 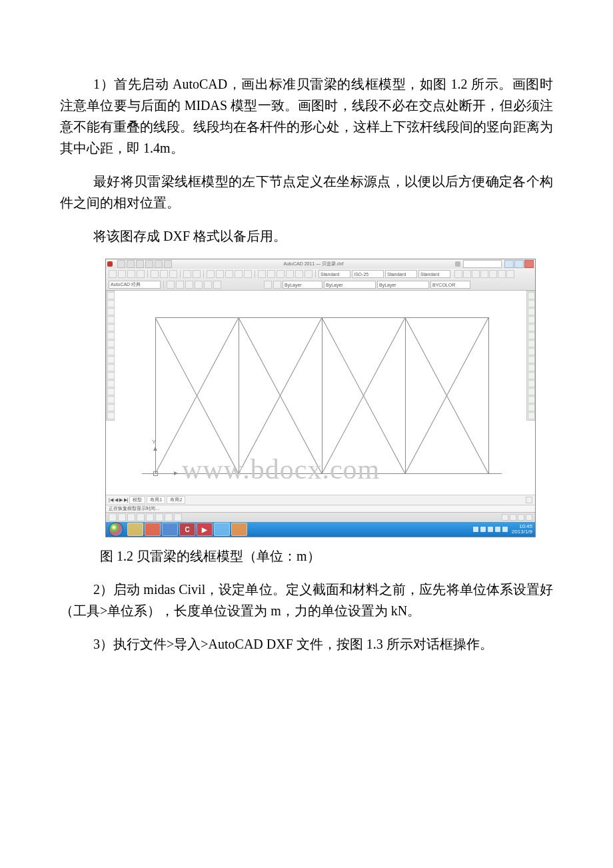 What do you see at coordinates (303, 285) in the screenshot?
I see `layer-dropdown: ByLayer` at bounding box center [303, 285].